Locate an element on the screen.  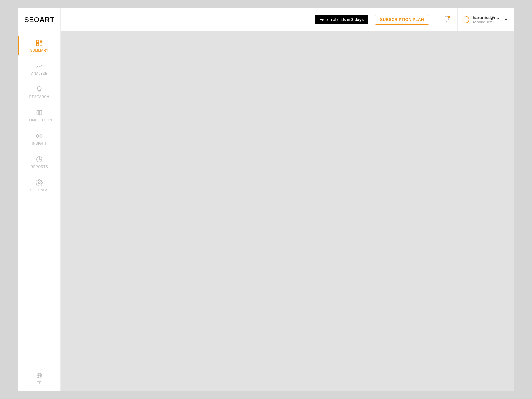
notification-dot is located at coordinates (449, 17).